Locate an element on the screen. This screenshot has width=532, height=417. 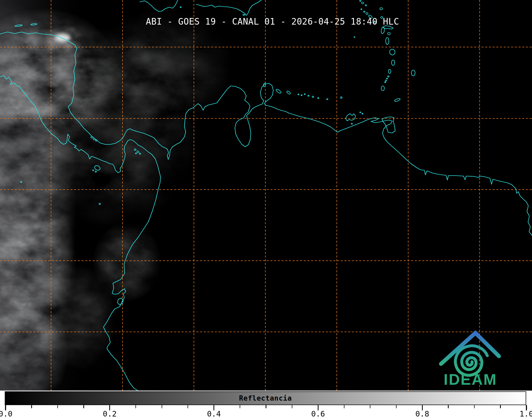
colorbar: Reflectancia is located at coordinates (266, 398).